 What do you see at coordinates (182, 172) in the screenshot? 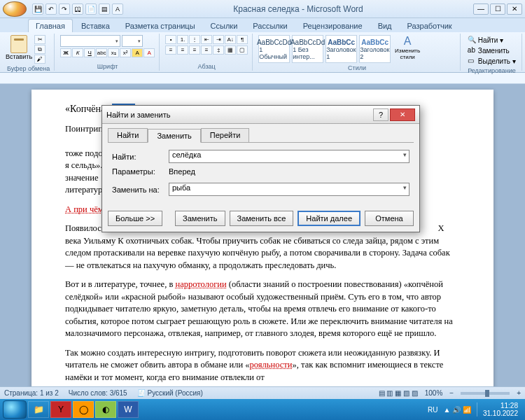
I see `params-value: Вперед` at bounding box center [182, 172].